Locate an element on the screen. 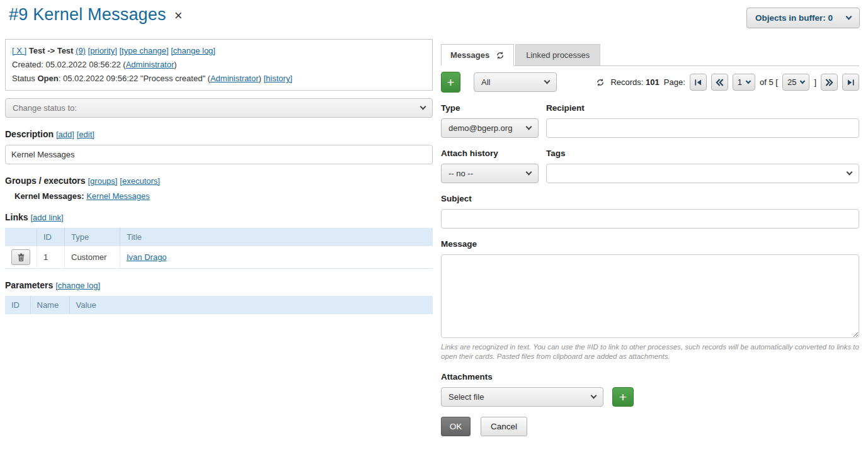 This screenshot has width=868, height=452. groups-executors-heading: Groups / executors [groups] [executors] is located at coordinates (219, 181).